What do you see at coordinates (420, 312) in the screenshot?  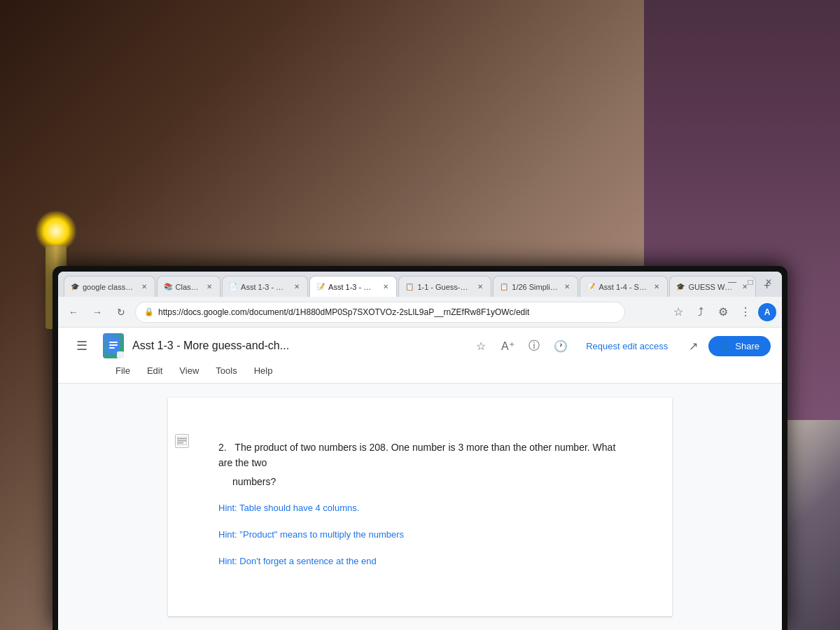 I see `address-bar-row: ← → ↻ 🔒 https://docs.google.com/document…` at bounding box center [420, 312].